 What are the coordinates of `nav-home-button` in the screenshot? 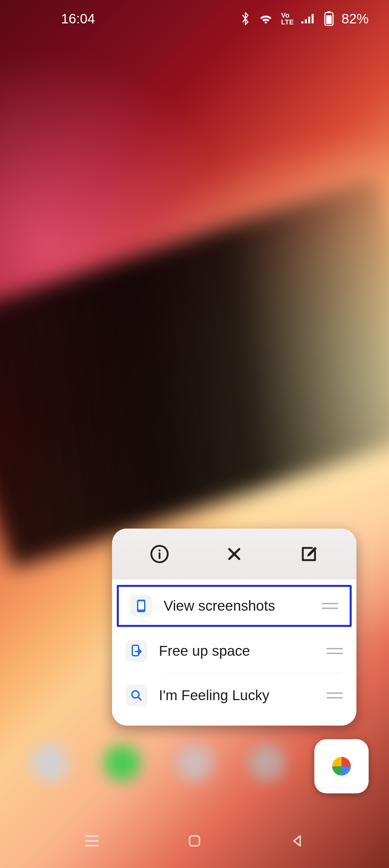 It's located at (194, 841).